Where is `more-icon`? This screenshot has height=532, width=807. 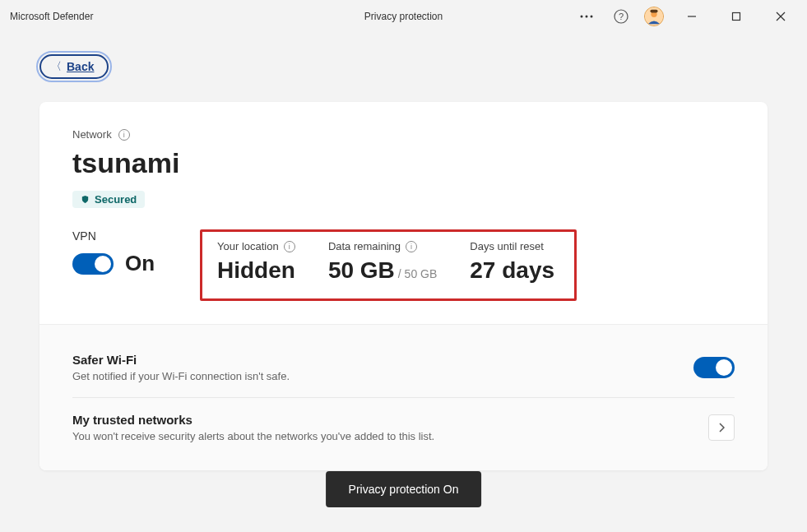
more-icon is located at coordinates (587, 16).